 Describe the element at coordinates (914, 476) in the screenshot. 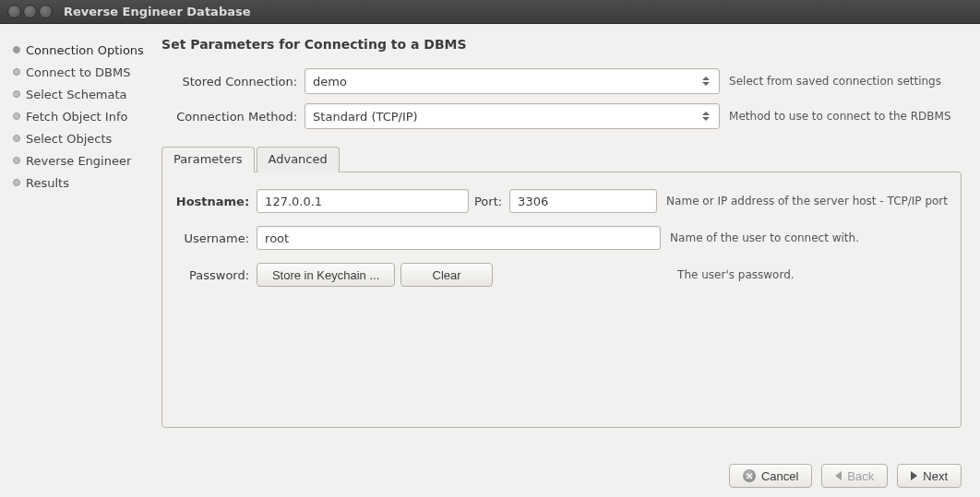

I see `next-arrow-icon` at that location.